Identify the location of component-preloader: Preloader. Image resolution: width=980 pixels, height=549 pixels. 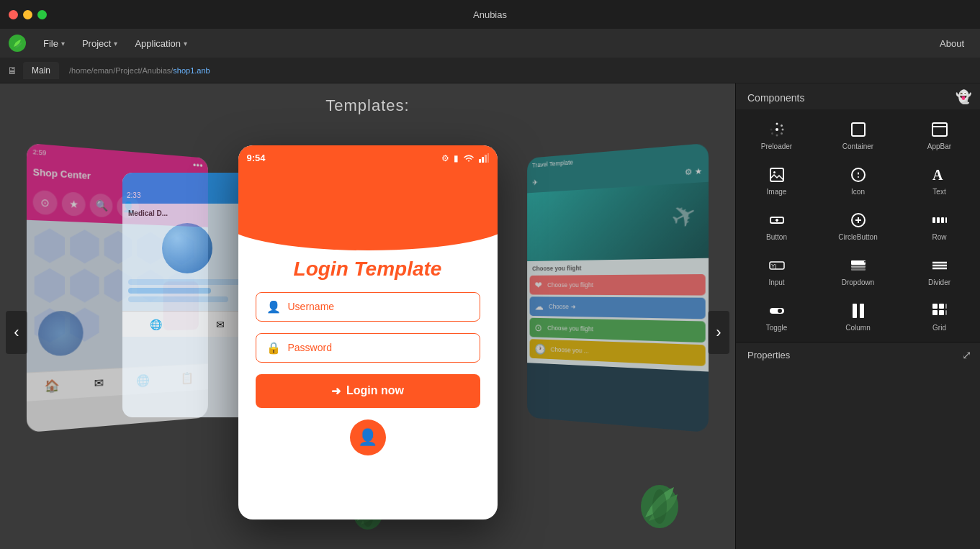
(776, 135).